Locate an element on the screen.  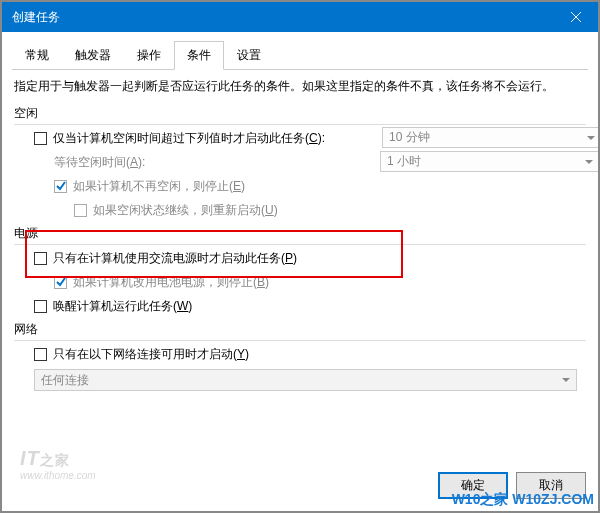
power-ac-checkbox is located at coordinates (40, 258).